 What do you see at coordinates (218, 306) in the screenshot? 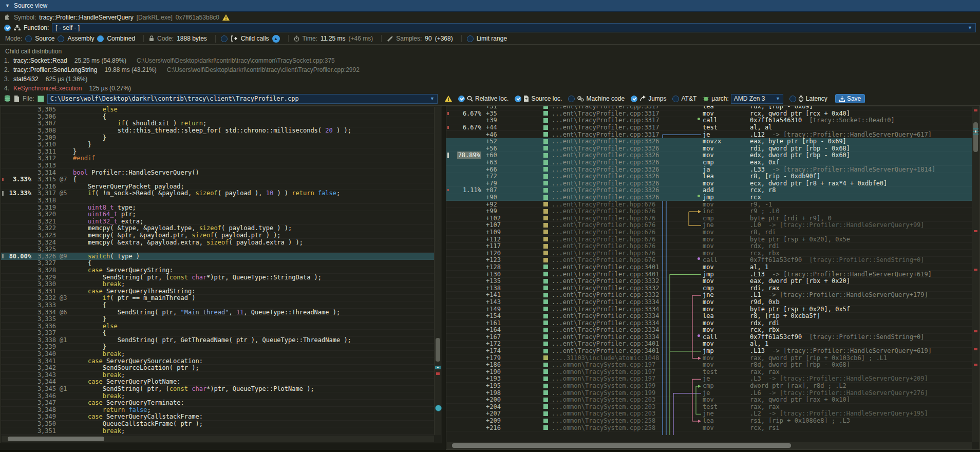
I see `source-line: 3,333 {` at bounding box center [218, 306].